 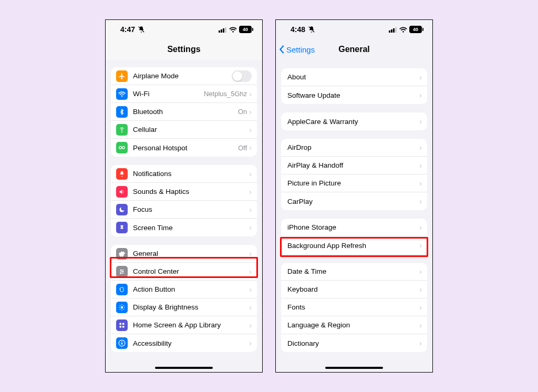 I want to click on row-label: Sounds & Haptics, so click(x=191, y=191).